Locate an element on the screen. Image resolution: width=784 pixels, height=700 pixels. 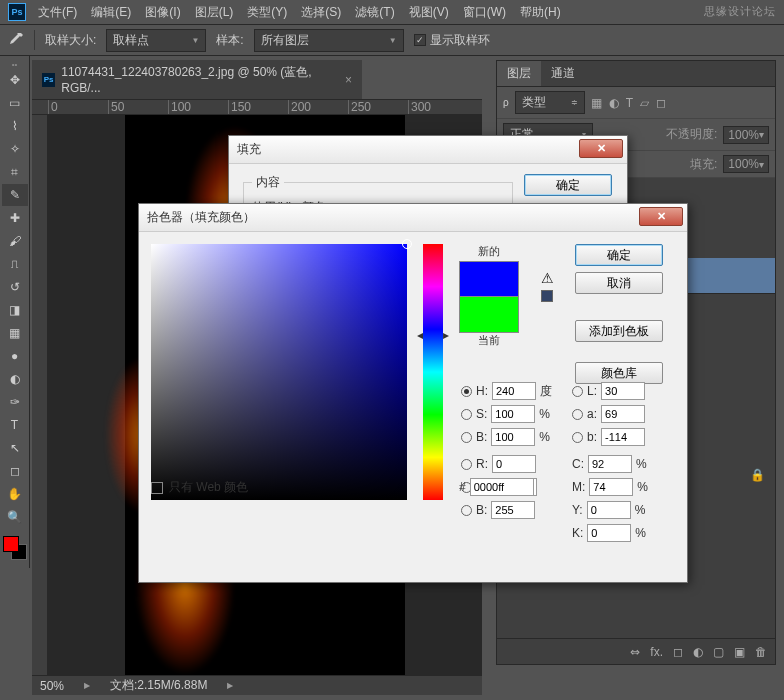
warning-icon: ⚠ is located at coordinates (548, 278).